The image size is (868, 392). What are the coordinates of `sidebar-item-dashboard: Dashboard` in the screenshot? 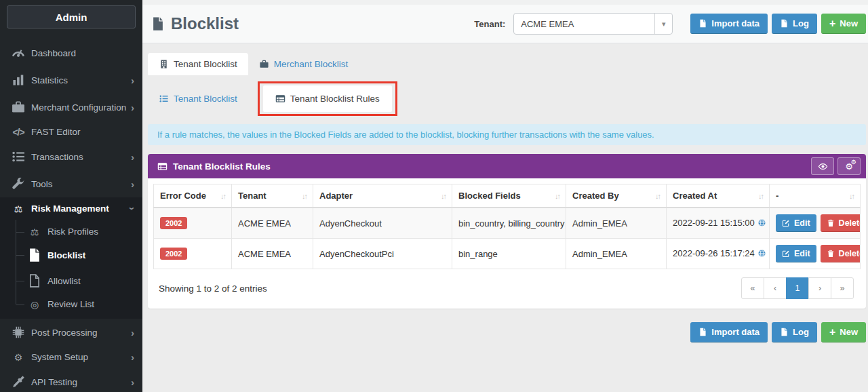 It's located at (71, 53).